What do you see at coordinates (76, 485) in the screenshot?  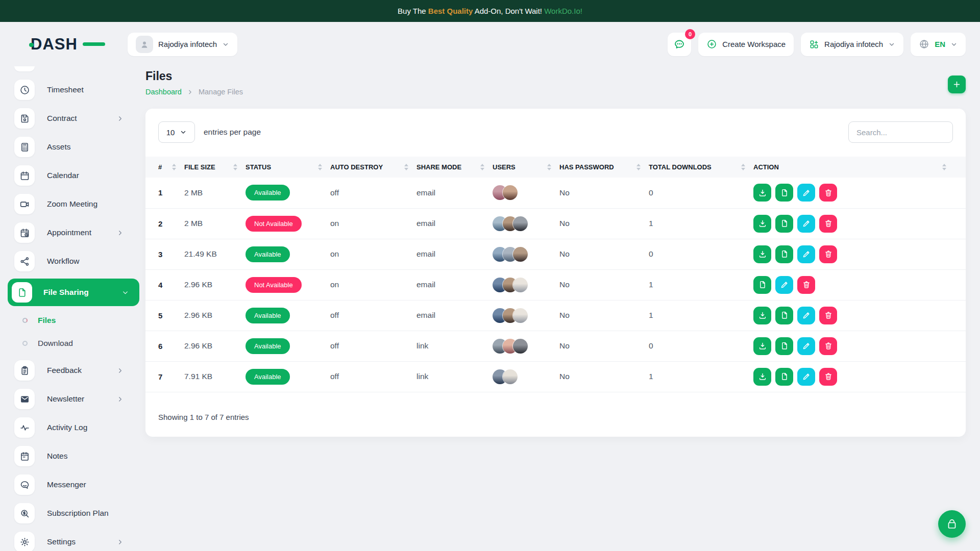 I see `sidebar-item-messenger: Messenger` at bounding box center [76, 485].